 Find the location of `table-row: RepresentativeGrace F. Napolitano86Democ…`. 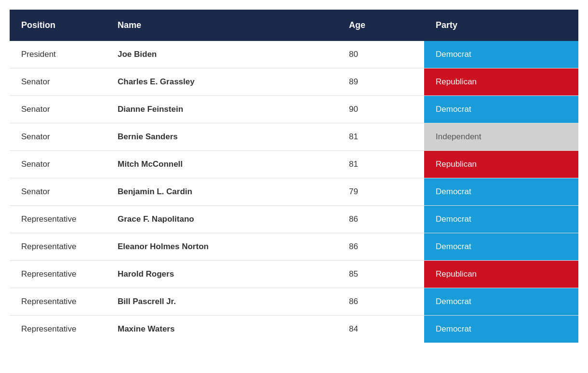

table-row: RepresentativeGrace F. Napolitano86Democ… is located at coordinates (294, 220).